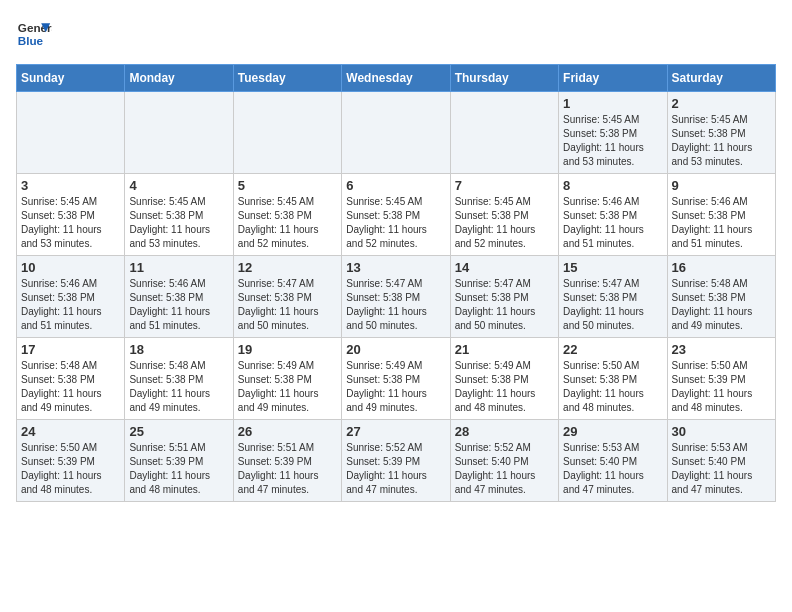  What do you see at coordinates (71, 379) in the screenshot?
I see `calendar-cell: 17Sunrise: 5:48 AM Sunset: 5:38 PM Dayli…` at bounding box center [71, 379].